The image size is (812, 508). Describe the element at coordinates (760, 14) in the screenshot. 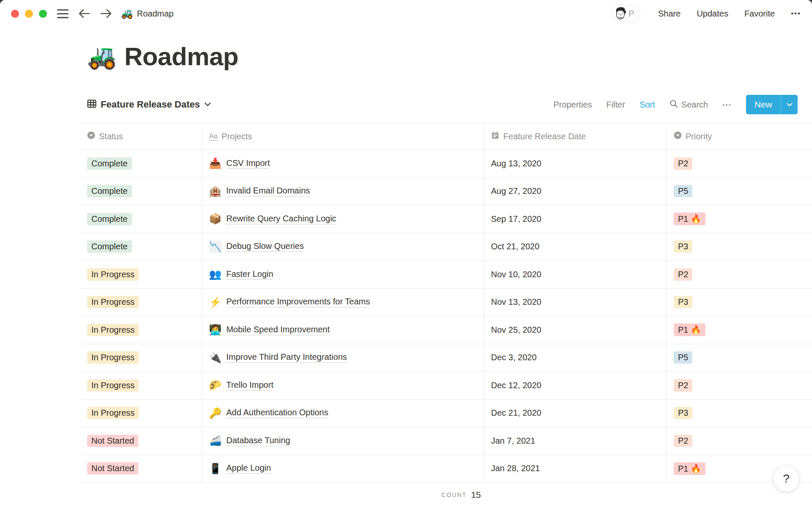

I see `favorite-button: Favorite` at that location.